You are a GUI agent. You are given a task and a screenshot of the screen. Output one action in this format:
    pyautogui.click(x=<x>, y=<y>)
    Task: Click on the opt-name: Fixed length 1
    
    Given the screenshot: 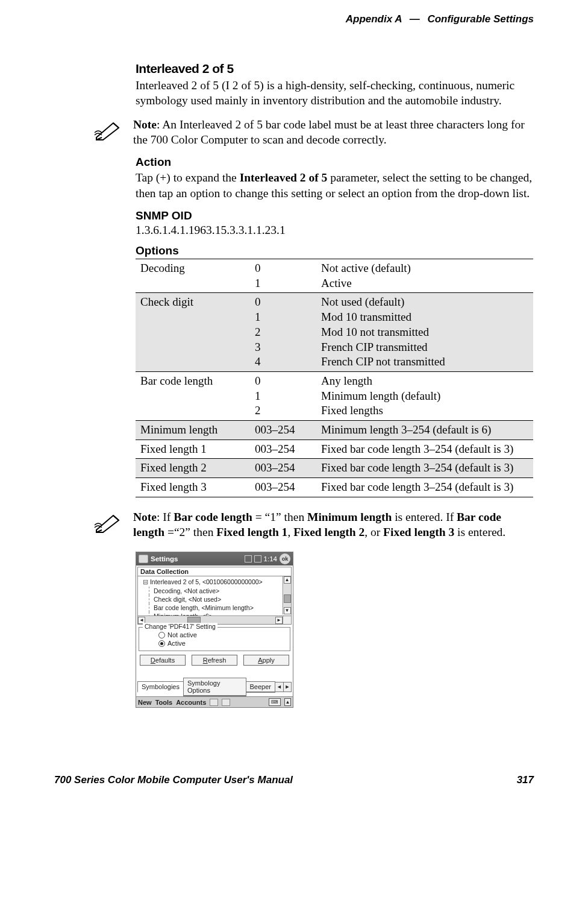 What is the action you would take?
    pyautogui.click(x=193, y=449)
    